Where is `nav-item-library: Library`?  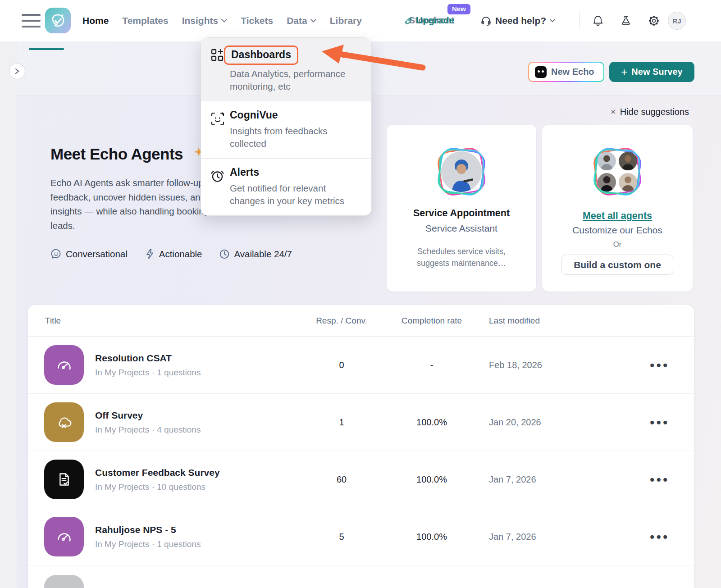 nav-item-library: Library is located at coordinates (346, 21).